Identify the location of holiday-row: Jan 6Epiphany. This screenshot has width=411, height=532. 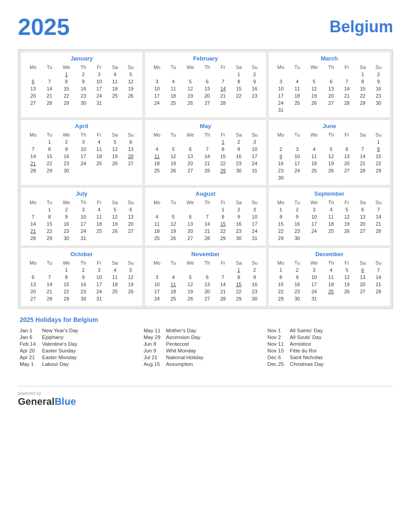
(81, 337).